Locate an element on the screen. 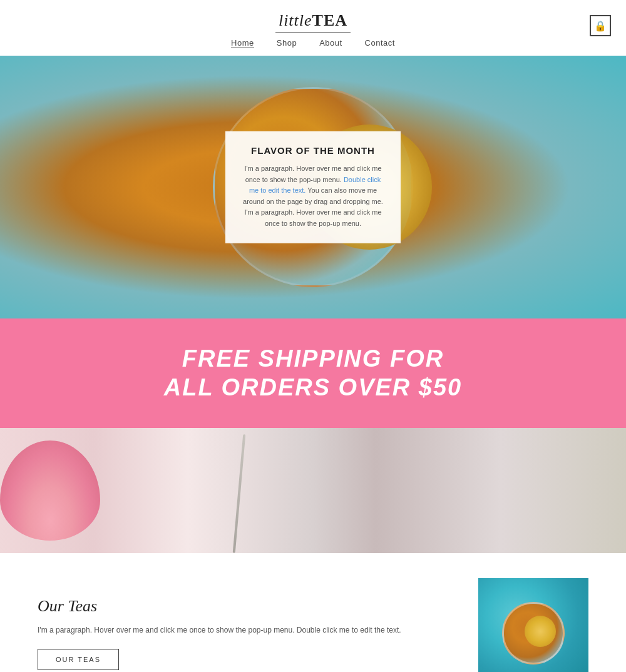 The width and height of the screenshot is (626, 672). shipping-line2: ALL ORDERS OVER $50 is located at coordinates (313, 388).